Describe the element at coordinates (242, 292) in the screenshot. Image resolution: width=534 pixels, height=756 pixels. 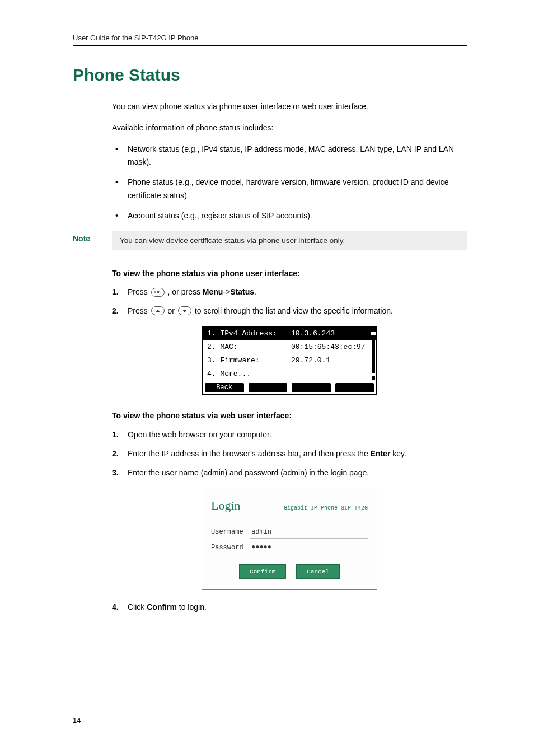
I see `status-label: Status` at that location.